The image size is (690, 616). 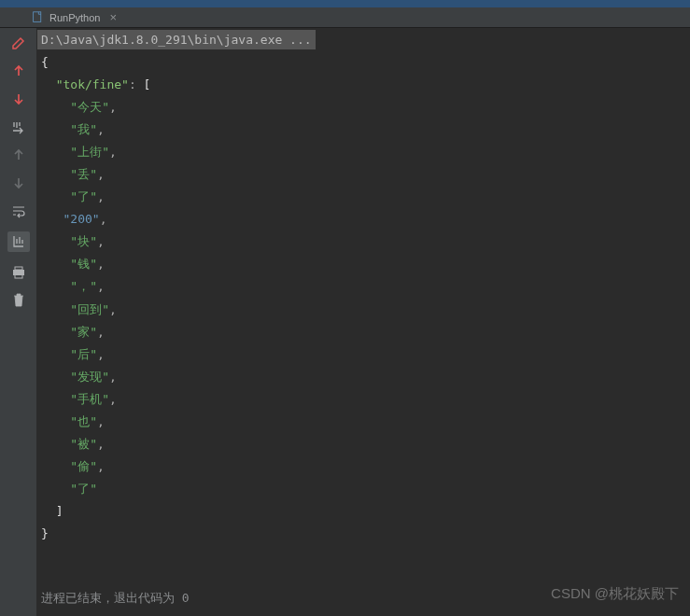 What do you see at coordinates (19, 127) in the screenshot?
I see `step-into-icon` at bounding box center [19, 127].